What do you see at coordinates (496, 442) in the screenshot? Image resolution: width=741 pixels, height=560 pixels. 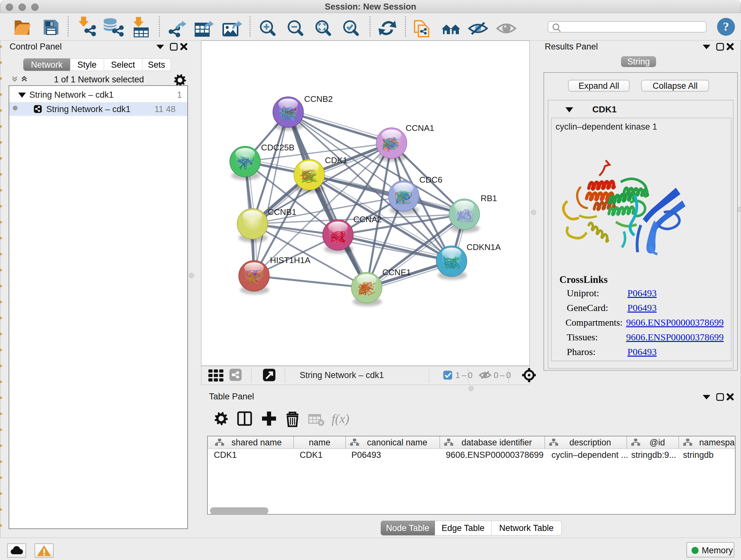 I see `svg-text: database identifier` at bounding box center [496, 442].